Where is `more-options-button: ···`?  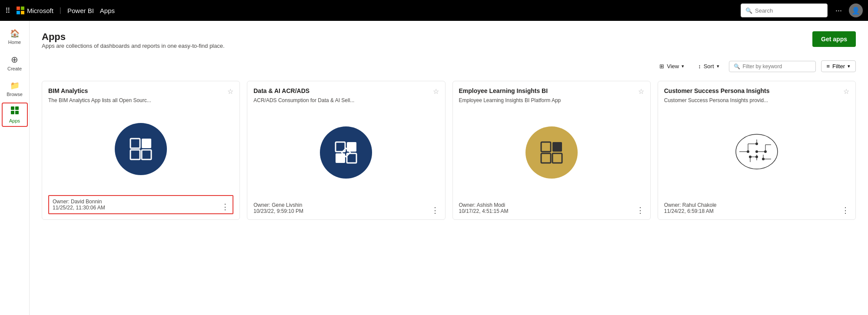 more-options-button: ··· is located at coordinates (839, 10).